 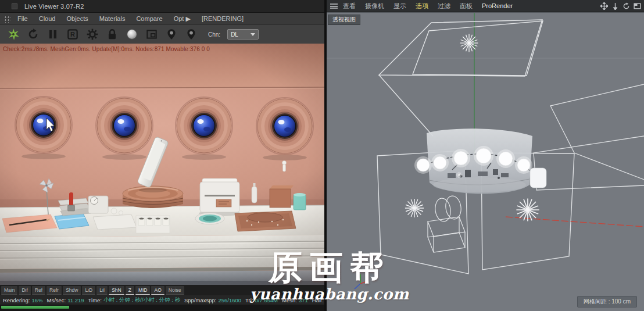 I want to click on pass-tab-lid: LiD, so click(x=88, y=291).